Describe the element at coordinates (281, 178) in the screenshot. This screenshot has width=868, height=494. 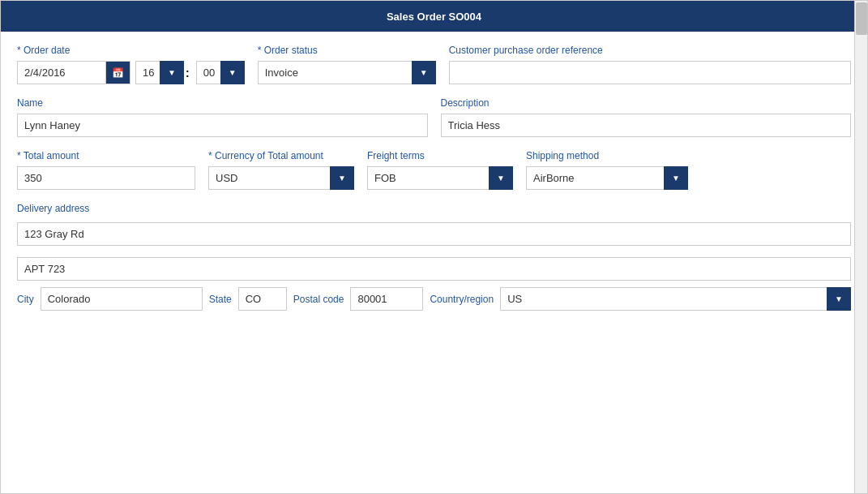
I see `currency-select: USD EUR GBP CAD` at that location.